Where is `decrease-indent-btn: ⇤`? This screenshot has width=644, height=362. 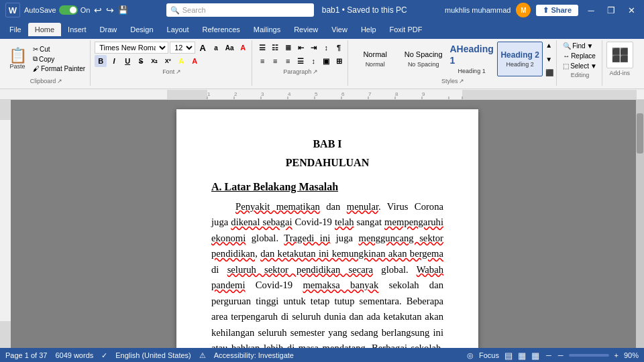 decrease-indent-btn: ⇤ is located at coordinates (301, 48).